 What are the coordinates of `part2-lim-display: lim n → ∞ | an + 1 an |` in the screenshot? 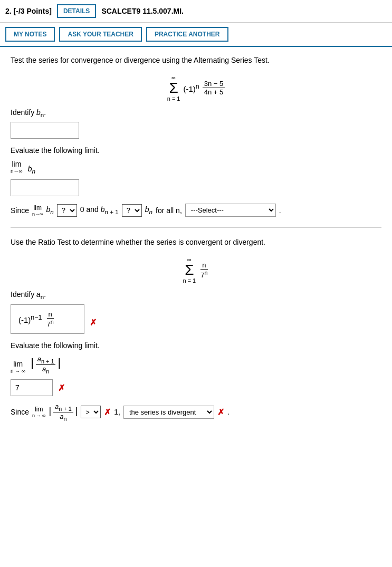 It's located at (196, 364).